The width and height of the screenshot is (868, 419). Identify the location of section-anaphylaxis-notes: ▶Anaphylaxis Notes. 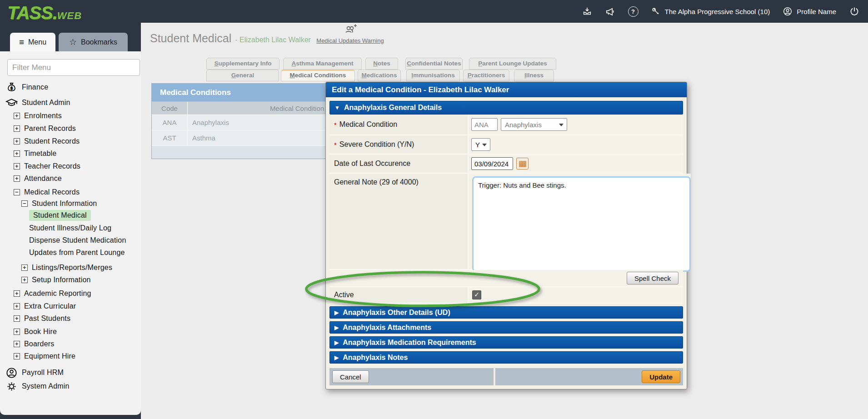
(506, 357).